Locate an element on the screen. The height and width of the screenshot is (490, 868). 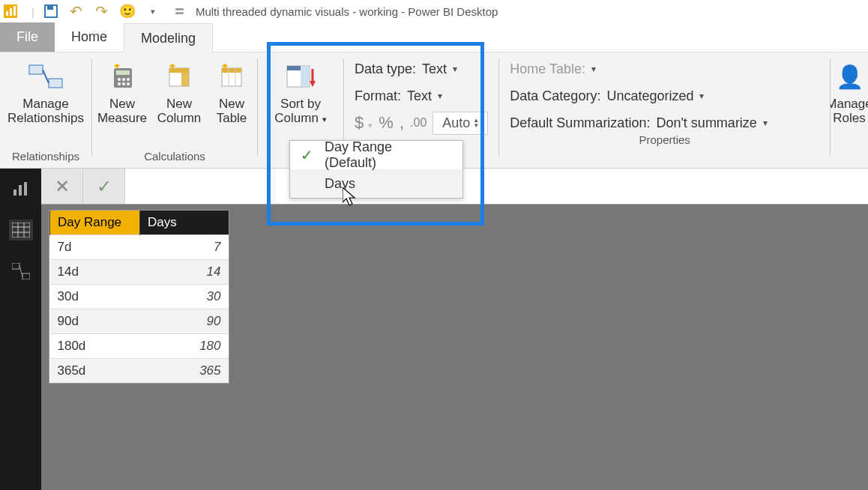
comma-icon: , is located at coordinates (402, 123).